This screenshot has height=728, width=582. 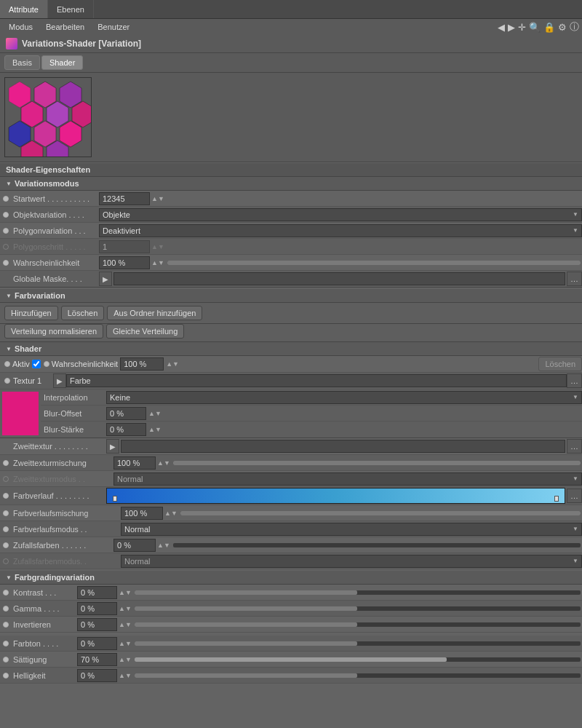 I want to click on dropdown-polygonvariation: Deaktiviert ▼, so click(x=340, y=231).